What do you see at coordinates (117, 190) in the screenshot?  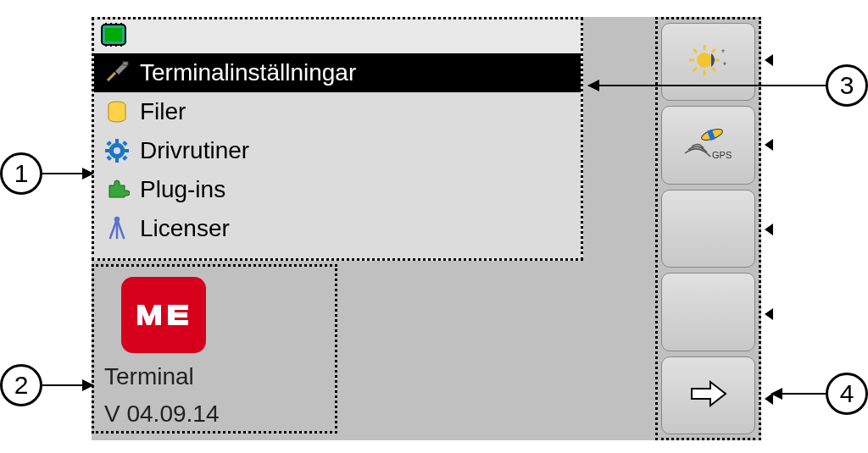 I see `puzzle-icon` at bounding box center [117, 190].